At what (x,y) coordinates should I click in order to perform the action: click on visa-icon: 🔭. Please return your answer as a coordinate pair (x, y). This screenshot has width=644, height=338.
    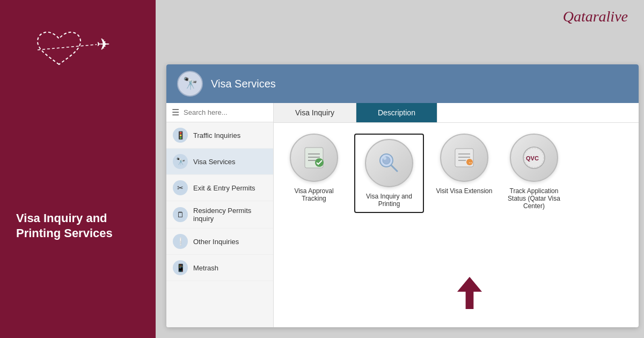
    Looking at the image, I should click on (180, 161).